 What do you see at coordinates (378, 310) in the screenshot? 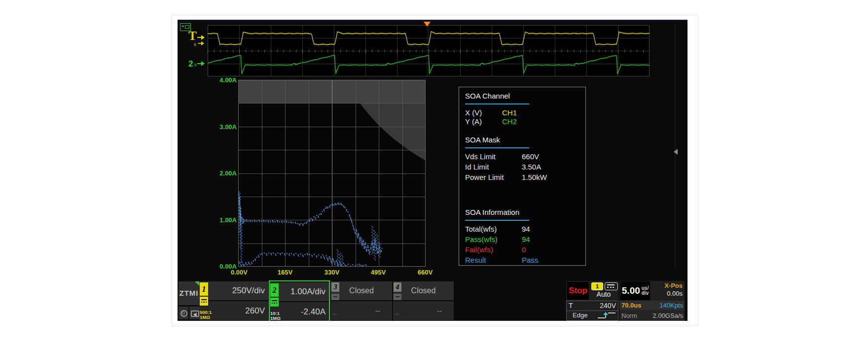
I see `ch3-offset-value: --` at bounding box center [378, 310].